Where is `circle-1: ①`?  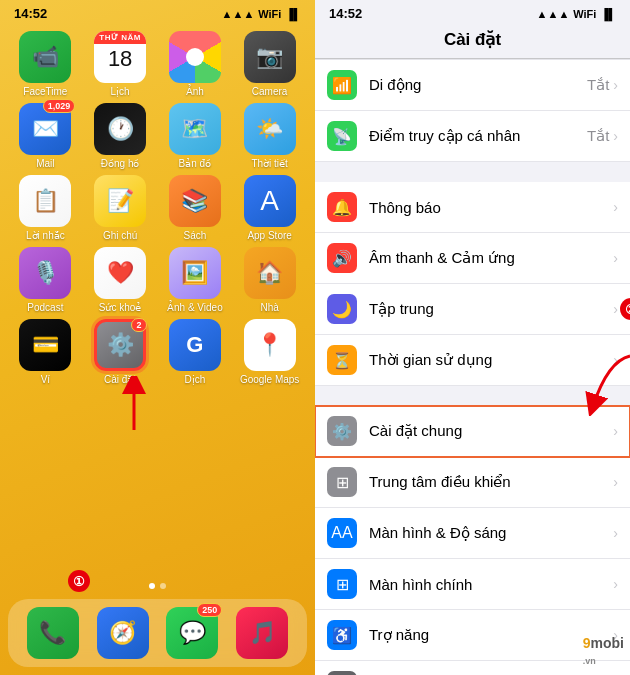 circle-1: ① is located at coordinates (79, 581).